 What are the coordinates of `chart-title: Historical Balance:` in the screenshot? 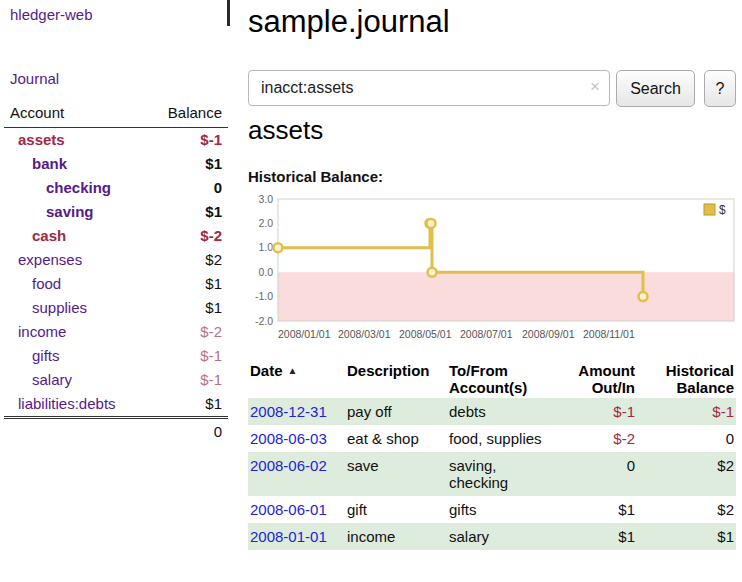 It's located at (316, 176).